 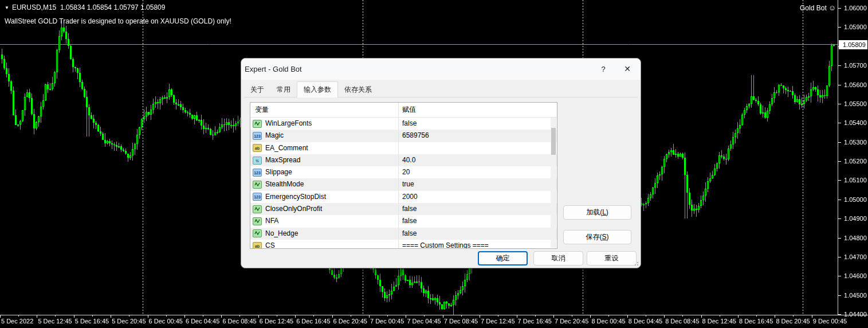 I want to click on time-axis-label: 7 Dec 12:45, so click(x=497, y=321).